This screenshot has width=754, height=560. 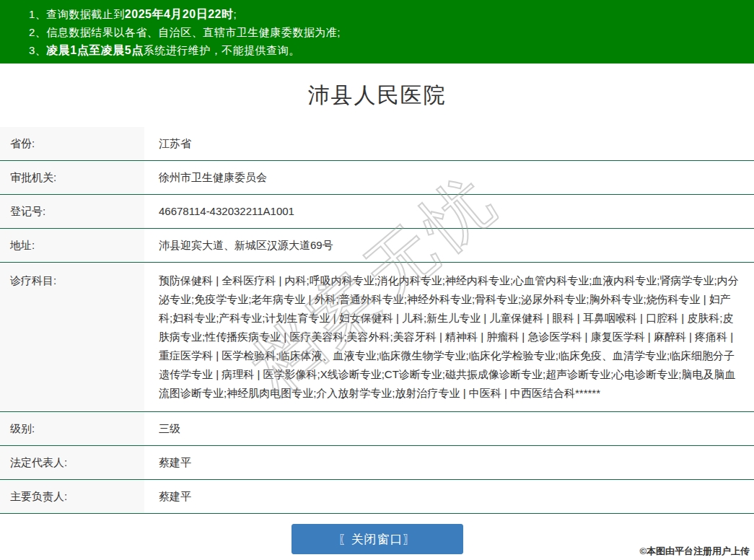 I want to click on row-label-approval-authority: 审批机关:, so click(x=72, y=178).